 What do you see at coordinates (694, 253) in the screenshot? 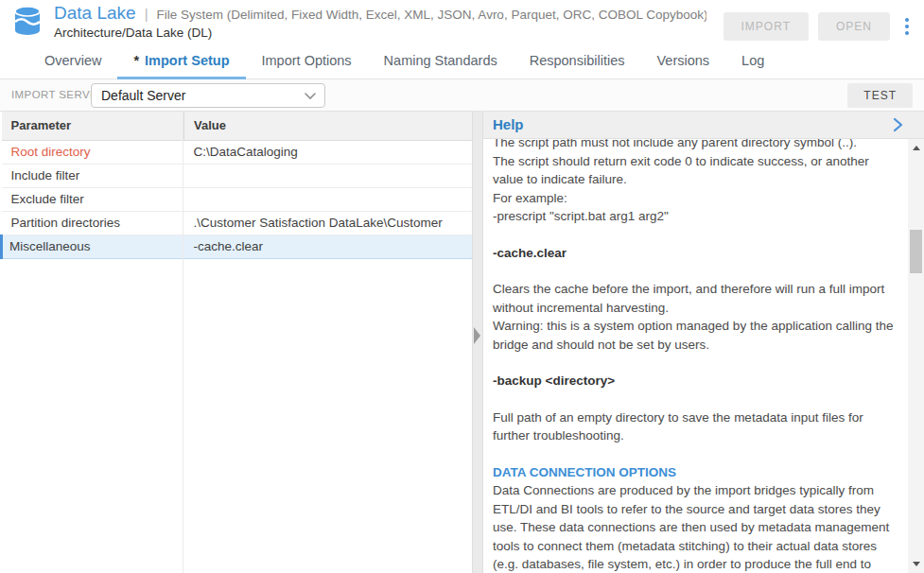
I see `help-option-heading: -cache.clear` at bounding box center [694, 253].